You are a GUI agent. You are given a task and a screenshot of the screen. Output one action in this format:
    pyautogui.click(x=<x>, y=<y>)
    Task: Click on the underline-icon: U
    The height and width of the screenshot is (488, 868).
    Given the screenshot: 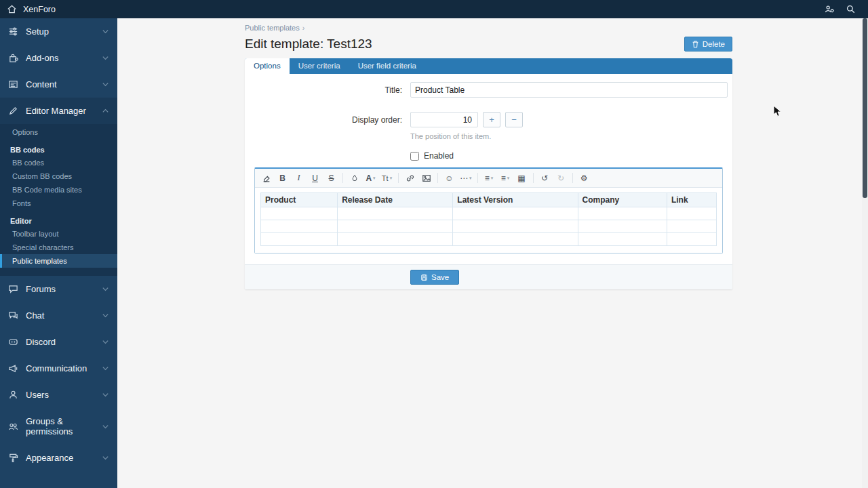 What is the action you would take?
    pyautogui.click(x=315, y=178)
    